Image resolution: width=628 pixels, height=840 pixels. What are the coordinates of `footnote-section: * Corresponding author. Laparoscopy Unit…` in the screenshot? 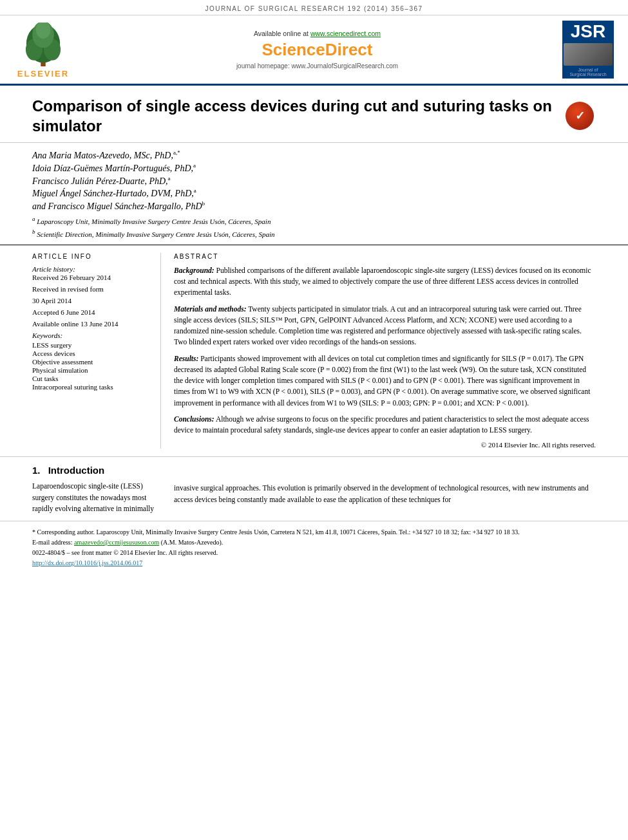 It's located at (314, 548).